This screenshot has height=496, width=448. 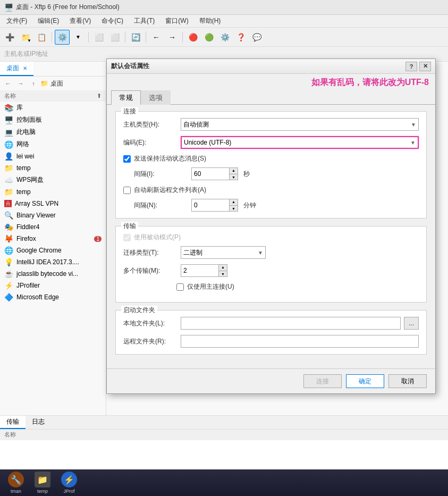 What do you see at coordinates (250, 205) in the screenshot?
I see `interval2-unit: 分钟` at bounding box center [250, 205].